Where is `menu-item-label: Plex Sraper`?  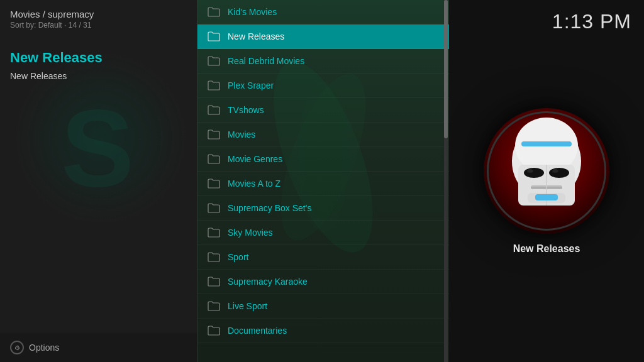 menu-item-label: Plex Sraper is located at coordinates (250, 85).